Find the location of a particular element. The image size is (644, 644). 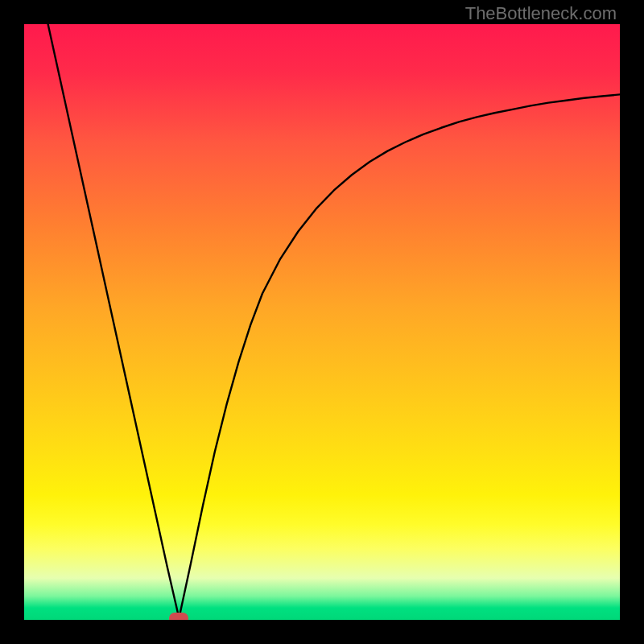

minimum-marker is located at coordinates (179, 617).